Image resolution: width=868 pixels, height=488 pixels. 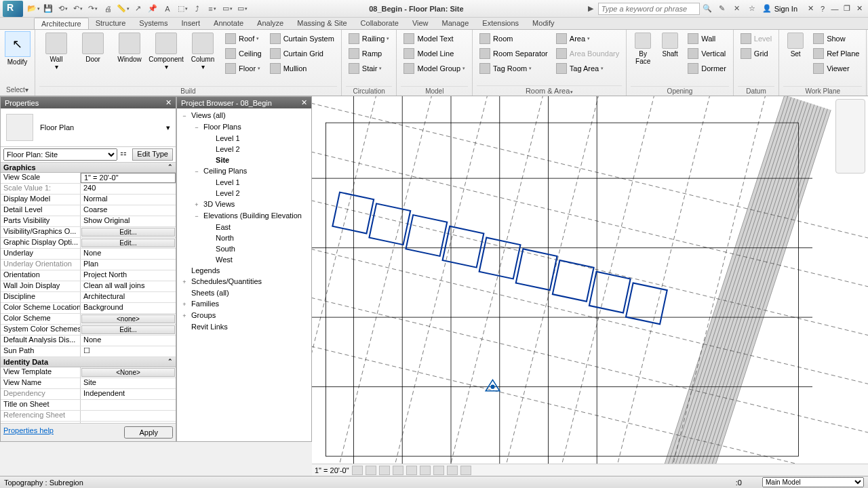 What do you see at coordinates (321, 23) in the screenshot?
I see `tab-massing-site: Massing & Site` at bounding box center [321, 23].